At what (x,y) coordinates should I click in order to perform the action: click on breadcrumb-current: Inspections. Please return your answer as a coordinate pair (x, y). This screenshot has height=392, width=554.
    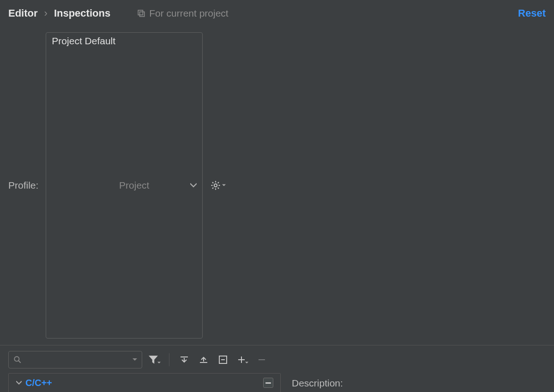
    Looking at the image, I should click on (82, 13).